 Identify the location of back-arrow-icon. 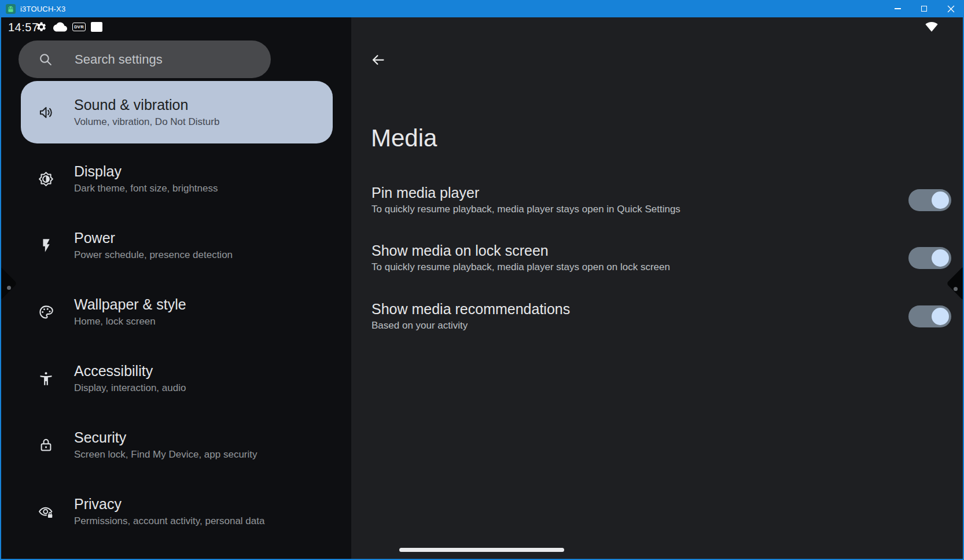
(378, 60).